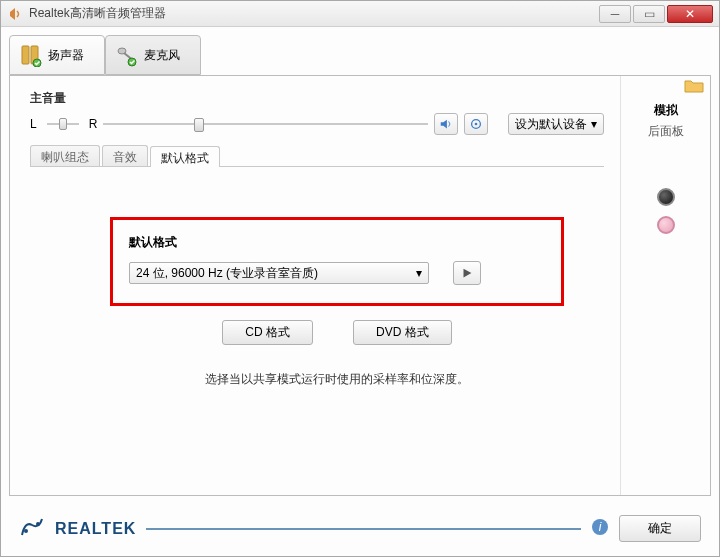  I want to click on tab-speaker-label: 扬声器, so click(66, 56).